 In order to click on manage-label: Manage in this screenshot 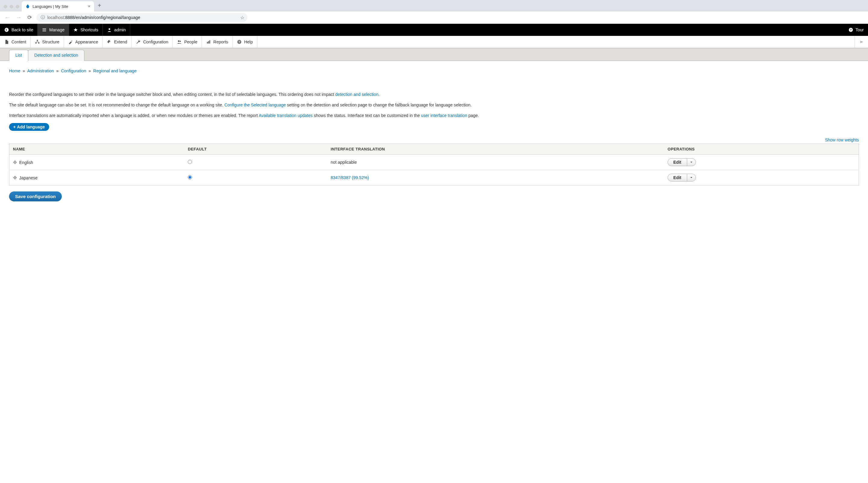, I will do `click(57, 30)`.